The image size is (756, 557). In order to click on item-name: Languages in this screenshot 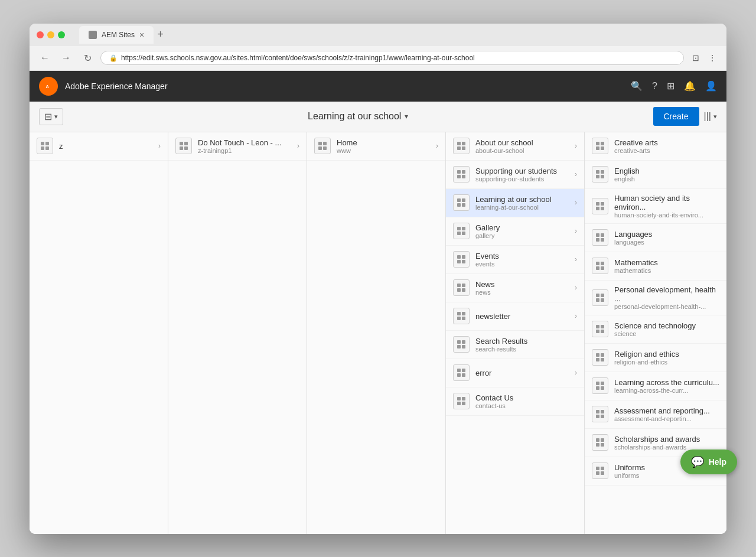, I will do `click(667, 234)`.